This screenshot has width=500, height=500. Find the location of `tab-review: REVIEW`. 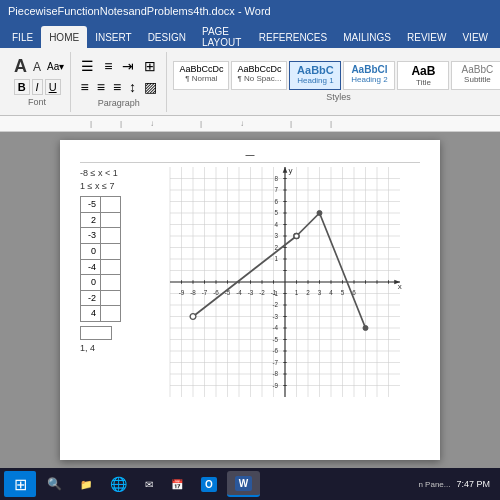

tab-review: REVIEW is located at coordinates (426, 37).